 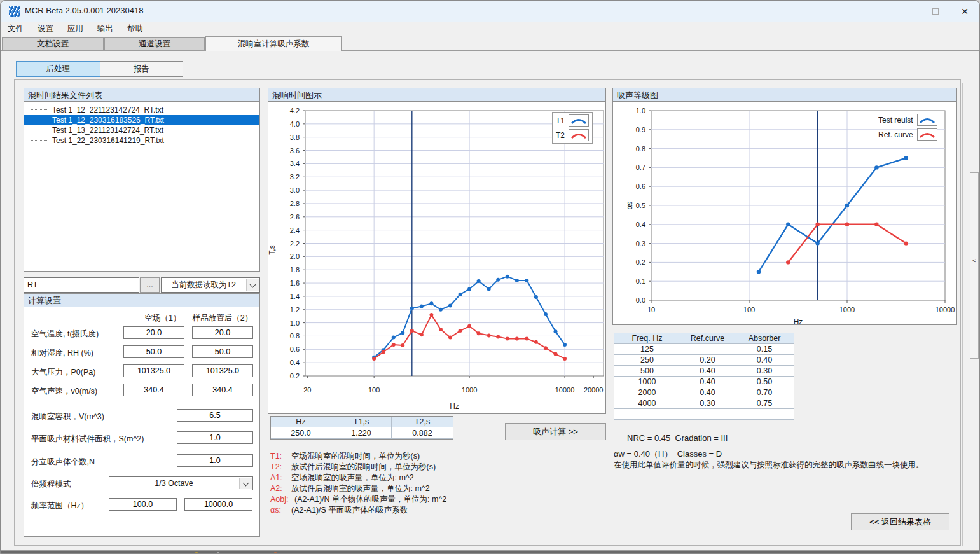 What do you see at coordinates (14, 11) in the screenshot?
I see `app-icon` at bounding box center [14, 11].